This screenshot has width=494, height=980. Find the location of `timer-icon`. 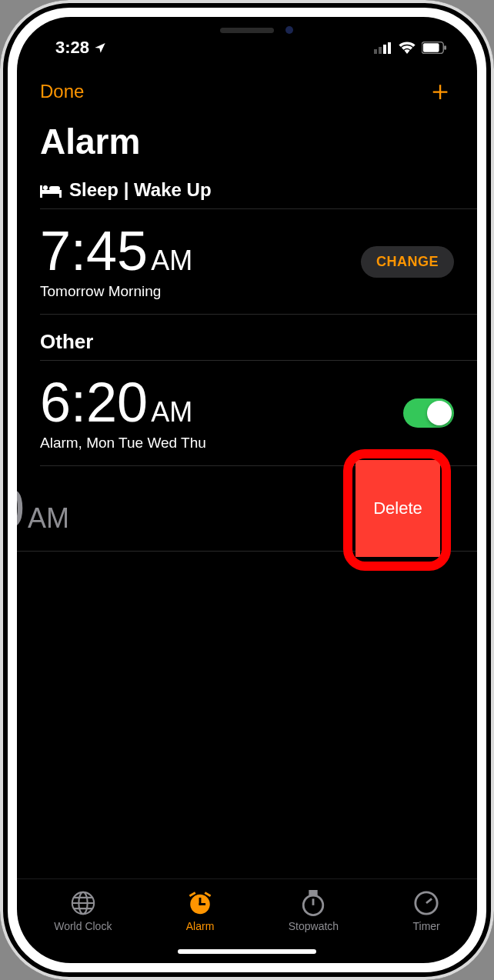

timer-icon is located at coordinates (426, 903).